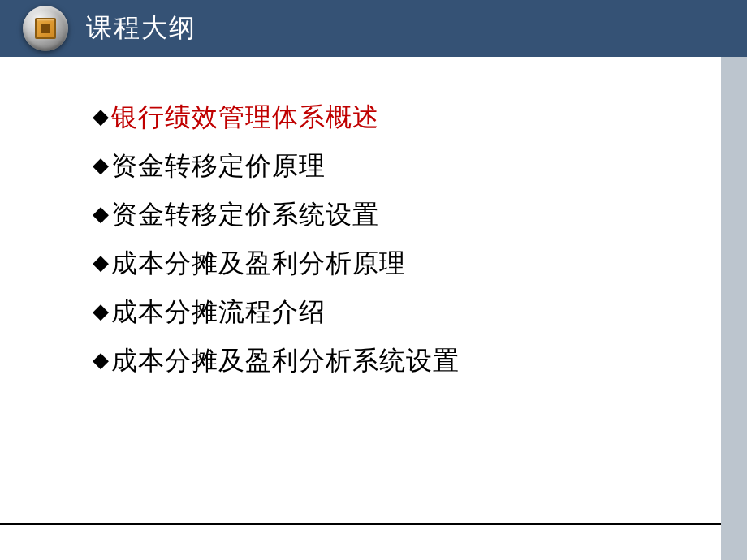 This screenshot has width=747, height=560. I want to click on right-side-bar, so click(734, 308).